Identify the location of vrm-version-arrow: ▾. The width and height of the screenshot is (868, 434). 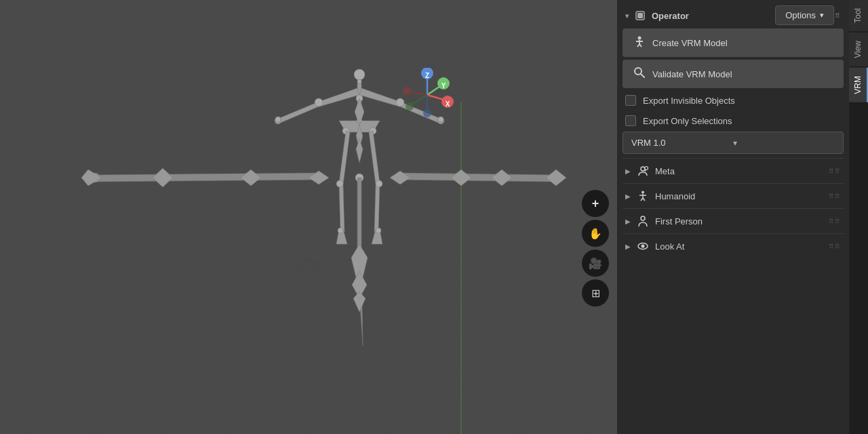
(784, 143).